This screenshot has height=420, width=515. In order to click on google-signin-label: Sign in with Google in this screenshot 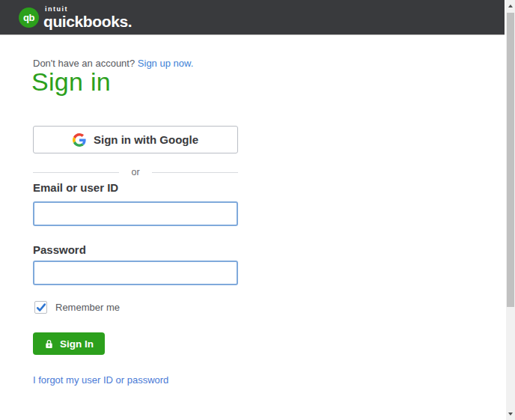, I will do `click(146, 139)`.